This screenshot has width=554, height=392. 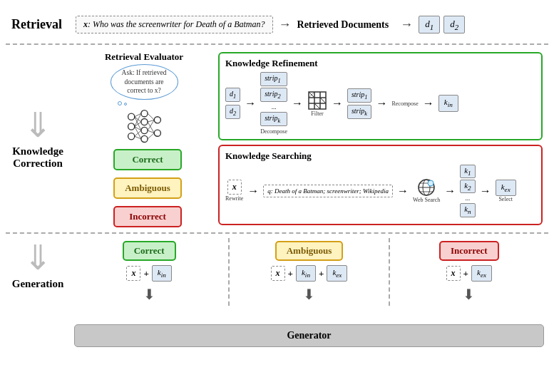 What do you see at coordinates (309, 336) in the screenshot?
I see `generator-label: Generator` at bounding box center [309, 336].